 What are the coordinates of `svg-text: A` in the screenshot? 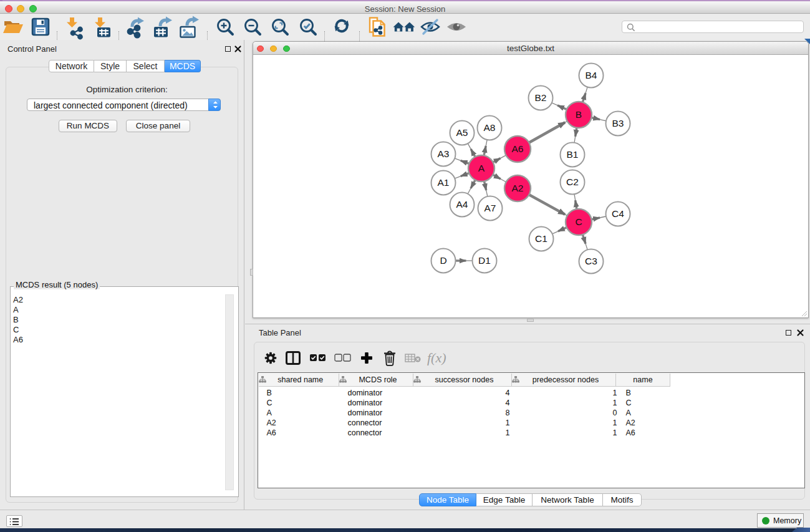 It's located at (481, 168).